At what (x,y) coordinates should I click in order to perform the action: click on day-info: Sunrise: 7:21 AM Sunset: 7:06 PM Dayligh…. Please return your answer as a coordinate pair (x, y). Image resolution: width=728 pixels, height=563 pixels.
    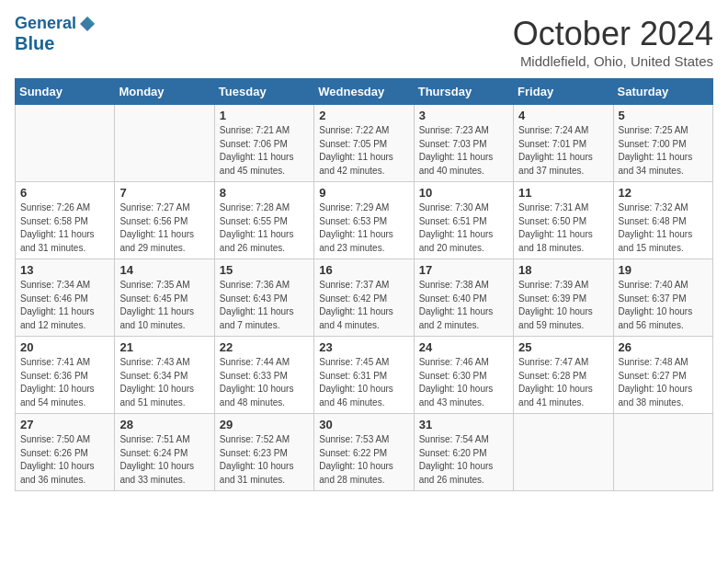
    Looking at the image, I should click on (265, 151).